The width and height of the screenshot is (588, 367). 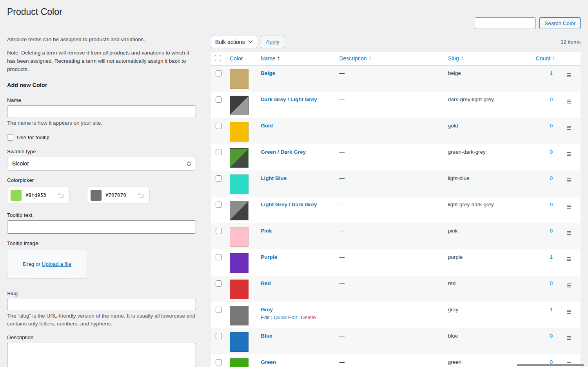 What do you see at coordinates (266, 283) in the screenshot?
I see `row-name-link: Red` at bounding box center [266, 283].